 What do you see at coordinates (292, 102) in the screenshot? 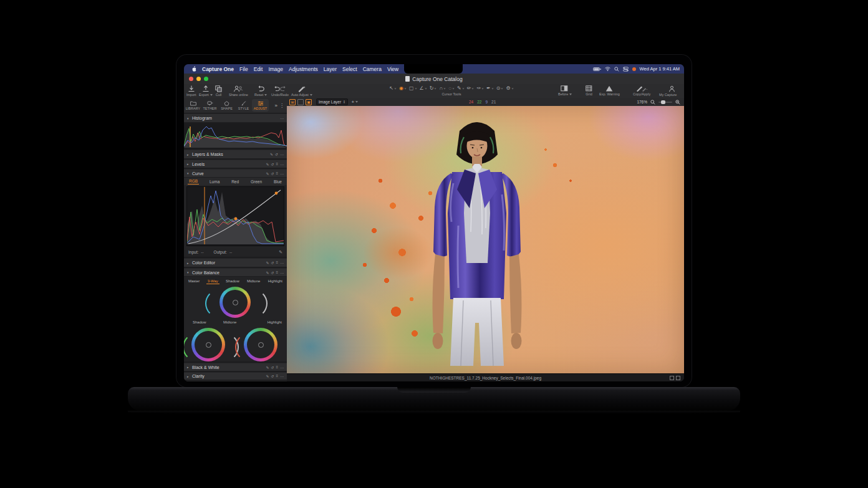
I see `thumbnails-grid-icon: ⊞` at bounding box center [292, 102].